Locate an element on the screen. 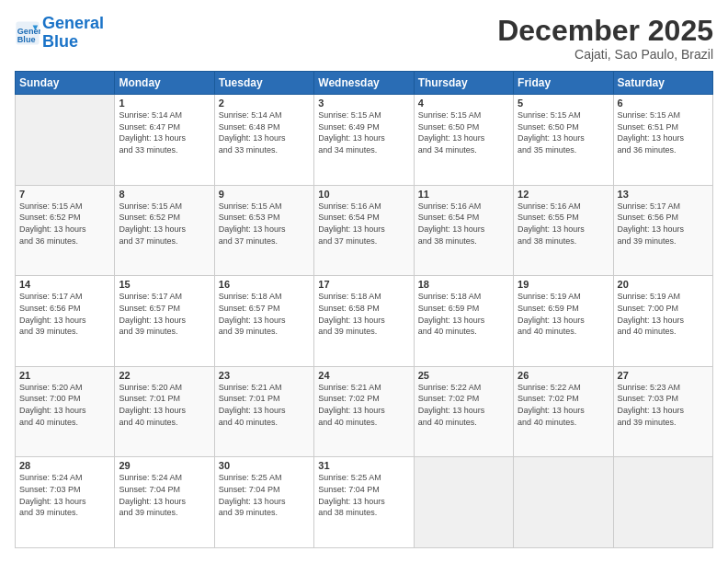 The image size is (728, 563). day-number: 8 is located at coordinates (164, 194).